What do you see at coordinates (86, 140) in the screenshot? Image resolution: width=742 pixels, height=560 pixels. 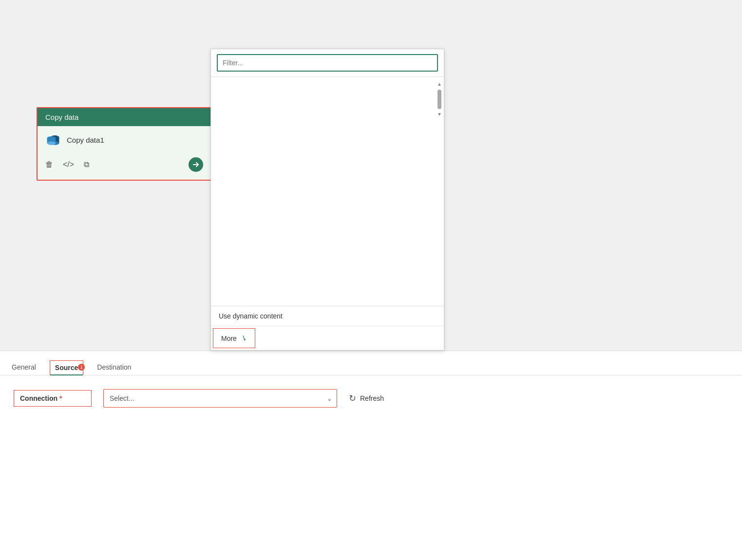 I see `copy-data-item-name: Copy data1` at bounding box center [86, 140].